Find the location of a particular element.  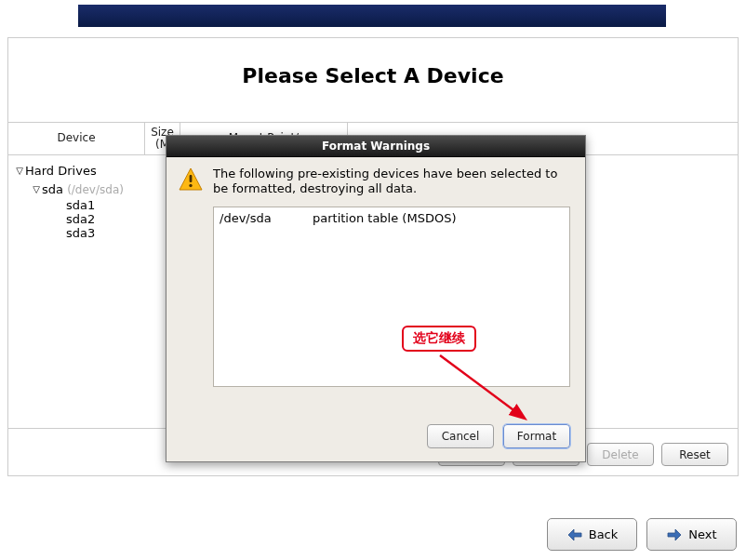

delete-button: Delete is located at coordinates (620, 454).